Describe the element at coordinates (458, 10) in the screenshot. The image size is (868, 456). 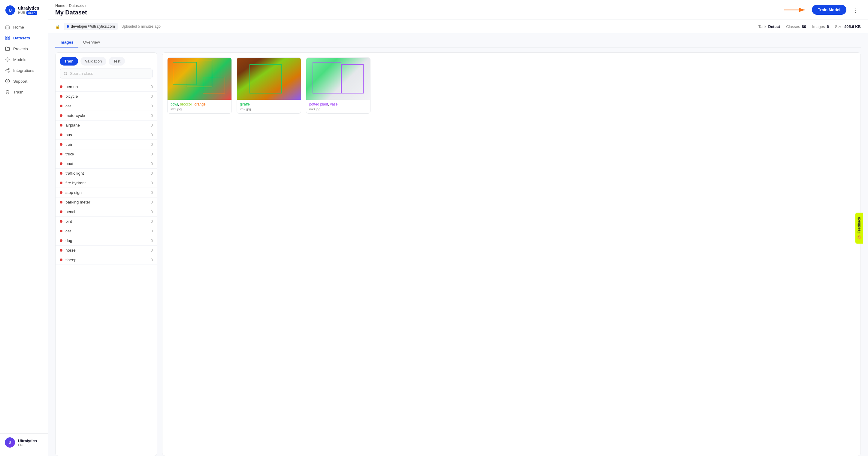
I see `topbar: Home › Datasets › My Dataset Train Model` at that location.